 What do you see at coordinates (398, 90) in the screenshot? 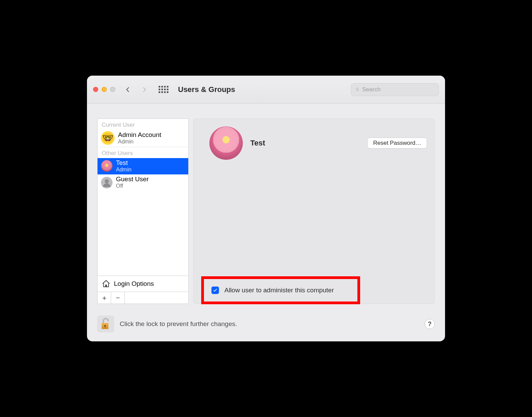
I see `search-input` at bounding box center [398, 90].